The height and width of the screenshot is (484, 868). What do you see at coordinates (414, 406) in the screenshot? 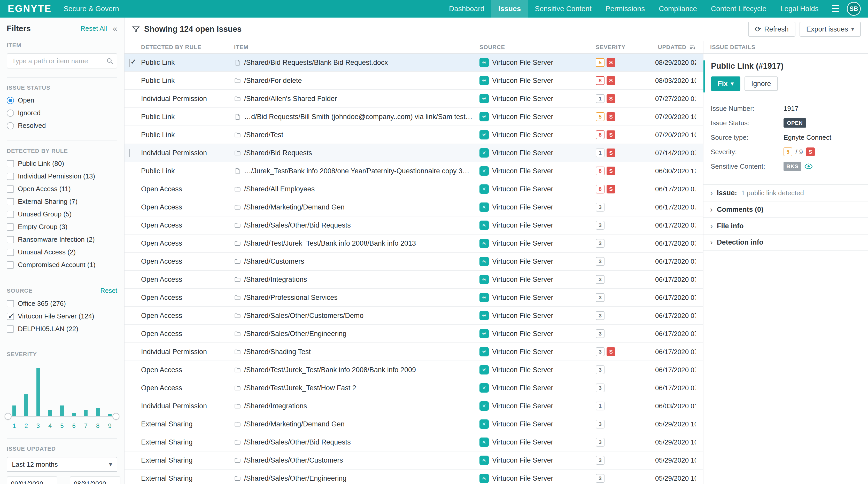
I see `table-row: Individual Permission/Shared/Integration…` at bounding box center [414, 406].